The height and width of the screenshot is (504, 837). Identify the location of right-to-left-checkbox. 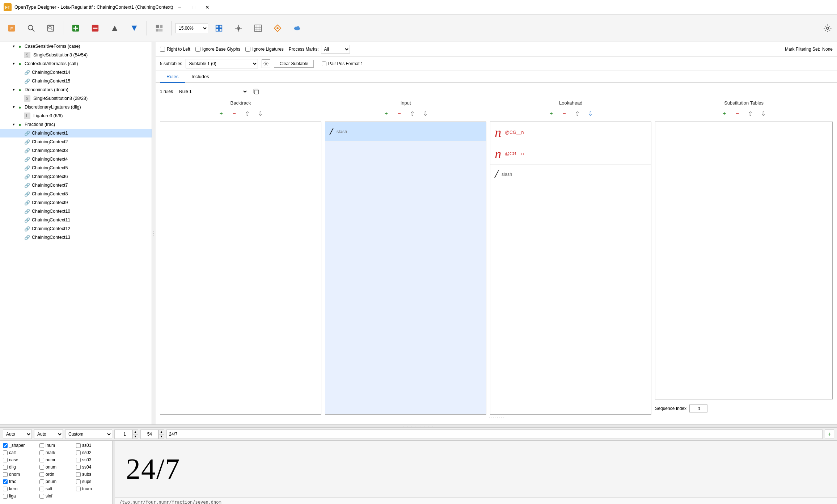
(162, 49).